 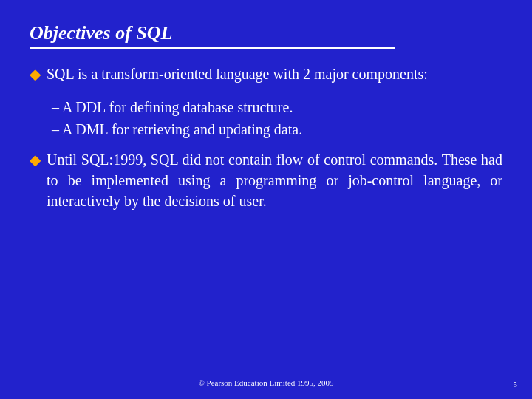 What do you see at coordinates (266, 382) in the screenshot?
I see `footer: © Pearson Education Limited 1995, 2005` at bounding box center [266, 382].